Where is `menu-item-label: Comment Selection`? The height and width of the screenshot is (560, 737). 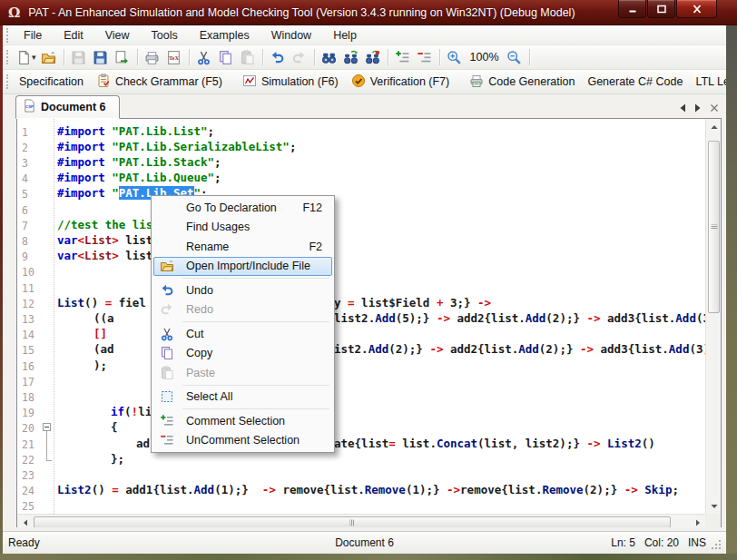
menu-item-label: Comment Selection is located at coordinates (236, 421).